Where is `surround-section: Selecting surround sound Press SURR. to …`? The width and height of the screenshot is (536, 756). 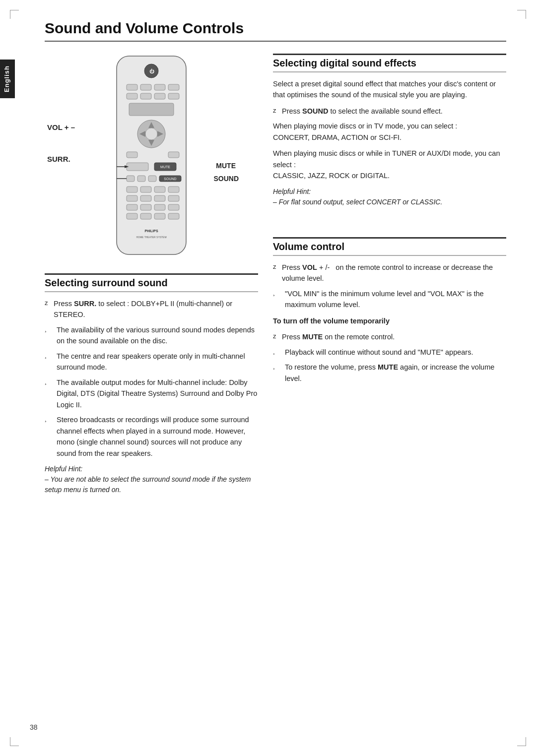 surround-section: Selecting surround sound Press SURR. to … is located at coordinates (151, 384).